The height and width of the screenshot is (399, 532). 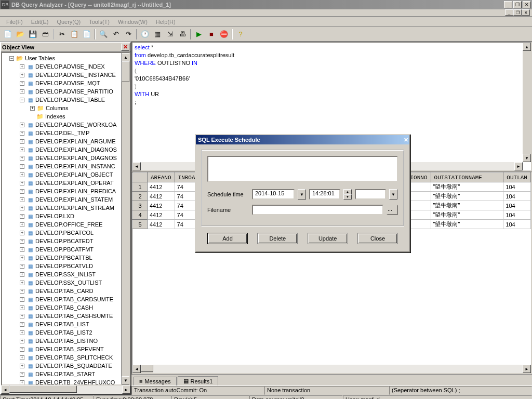 I want to click on status-user: User: magf_rj, so click(x=437, y=397).